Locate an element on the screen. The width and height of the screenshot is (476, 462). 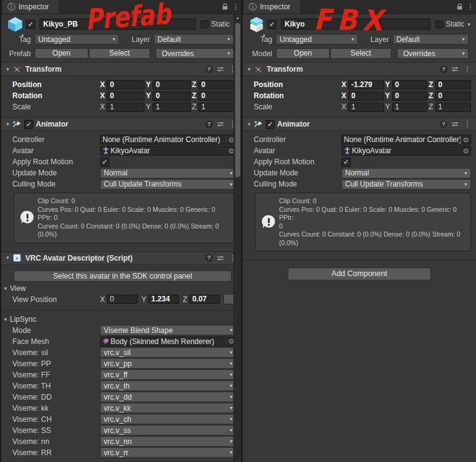
name-field: Kikyo is located at coordinates (356, 24).